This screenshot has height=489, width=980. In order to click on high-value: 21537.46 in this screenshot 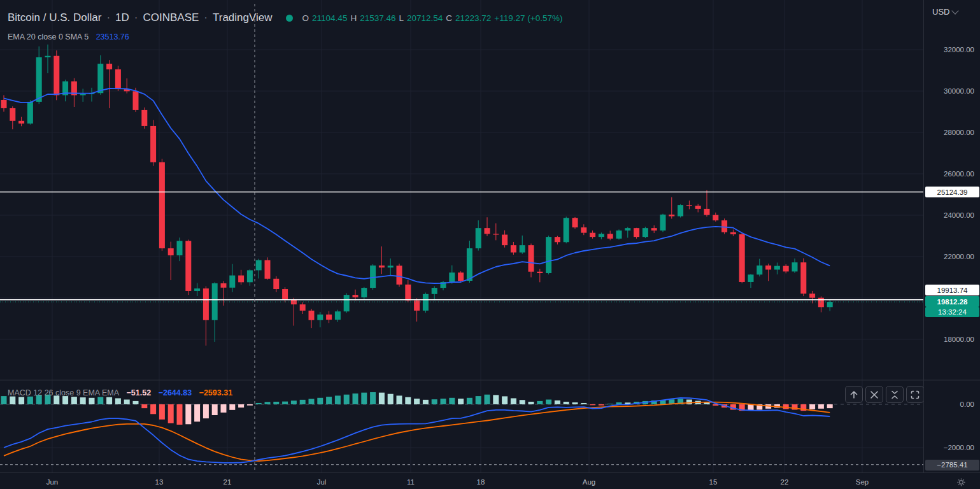, I will do `click(378, 18)`.